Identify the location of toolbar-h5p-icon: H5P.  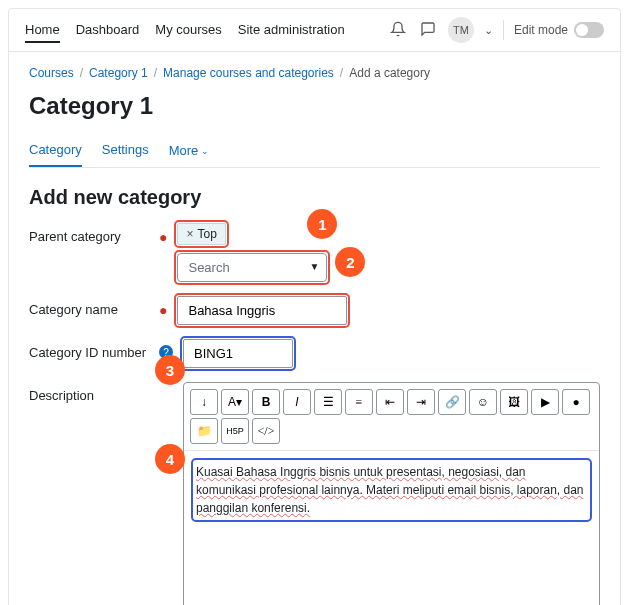
(235, 431).